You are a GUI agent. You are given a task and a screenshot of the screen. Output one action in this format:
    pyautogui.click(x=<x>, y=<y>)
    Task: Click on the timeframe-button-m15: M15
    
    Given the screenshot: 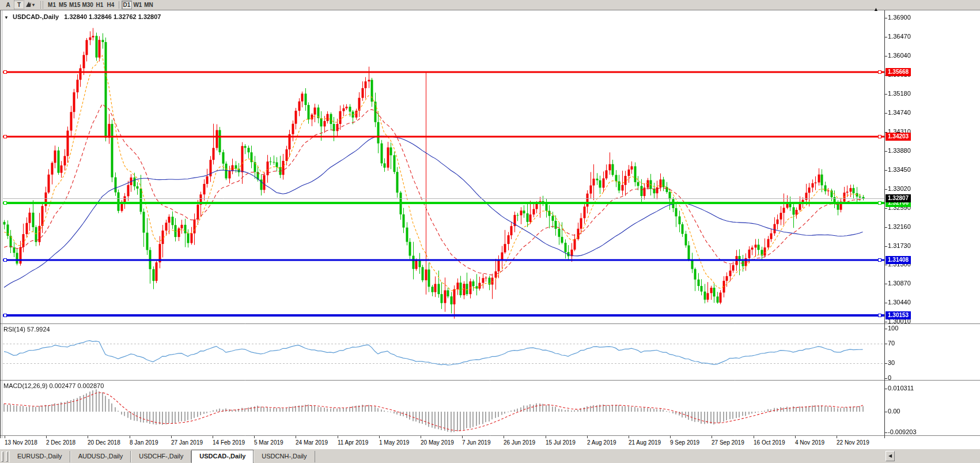 What is the action you would take?
    pyautogui.click(x=75, y=5)
    